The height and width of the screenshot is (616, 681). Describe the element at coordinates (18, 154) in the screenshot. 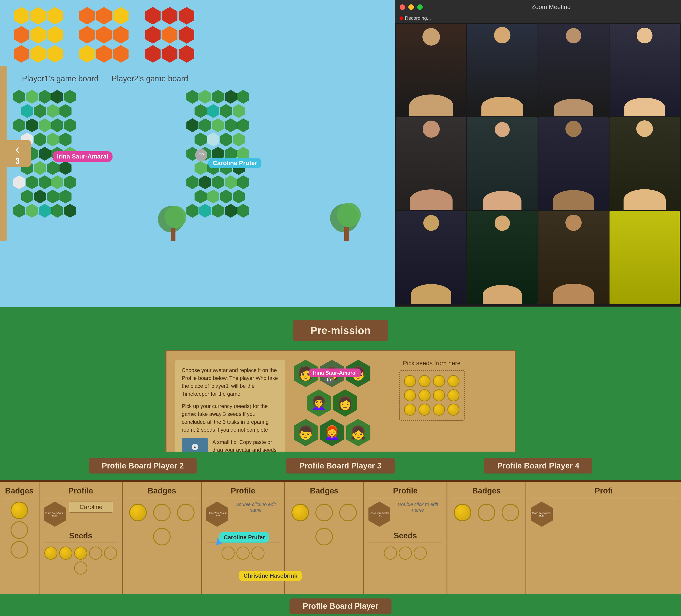

I see `nav-arrow-inner: ‹ 3` at that location.